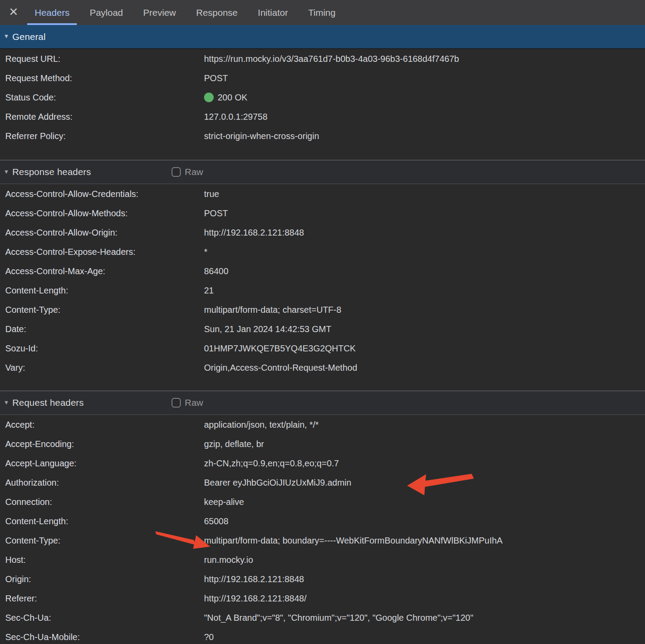 The height and width of the screenshot is (644, 645). What do you see at coordinates (217, 12) in the screenshot?
I see `tab-response: Response` at bounding box center [217, 12].